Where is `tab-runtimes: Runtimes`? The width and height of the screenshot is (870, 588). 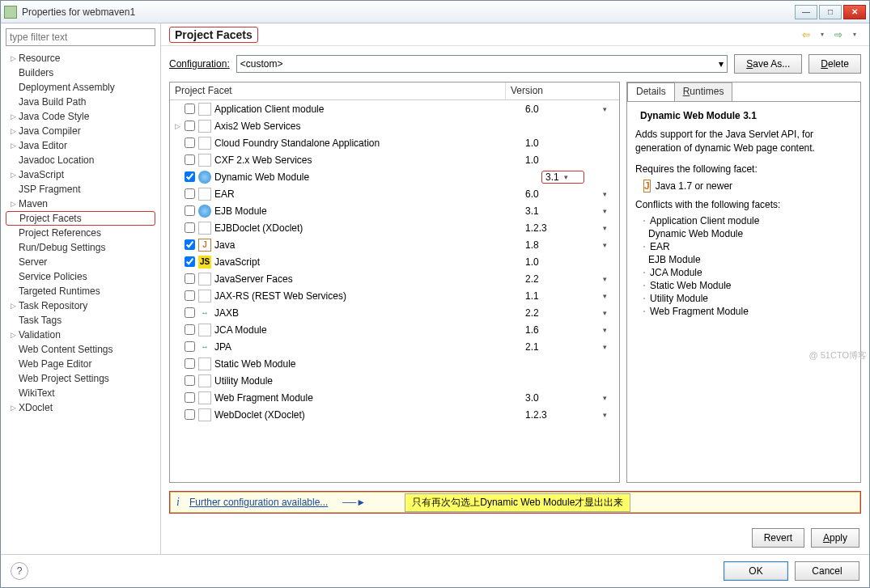
tab-runtimes: Runtimes is located at coordinates (704, 92).